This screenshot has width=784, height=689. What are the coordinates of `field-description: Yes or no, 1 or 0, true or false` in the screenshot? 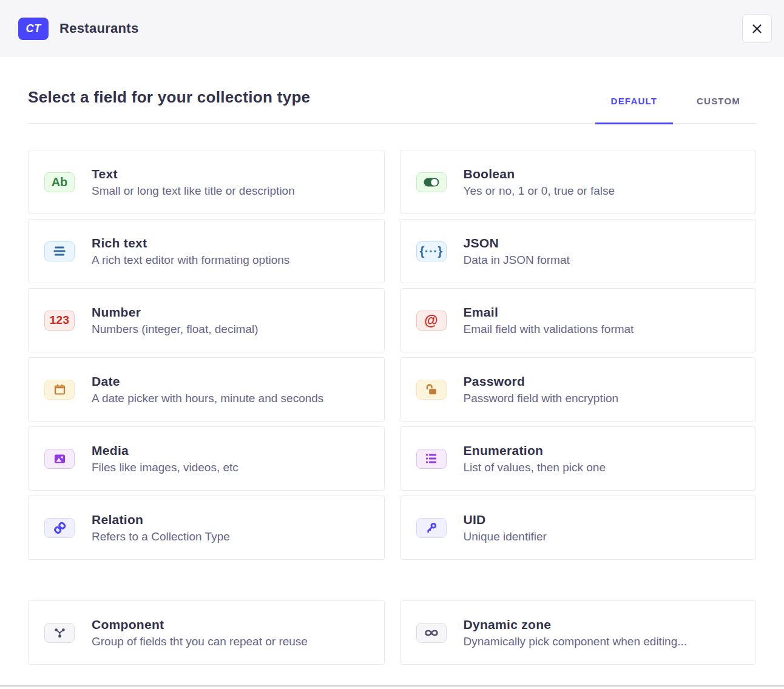 It's located at (539, 191).